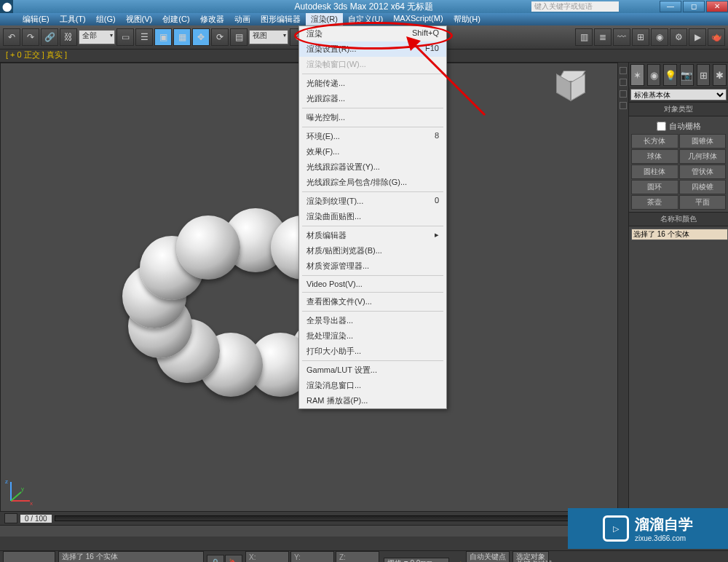 This screenshot has height=562, width=728. I want to click on primitive-球体: 球体, so click(655, 157).